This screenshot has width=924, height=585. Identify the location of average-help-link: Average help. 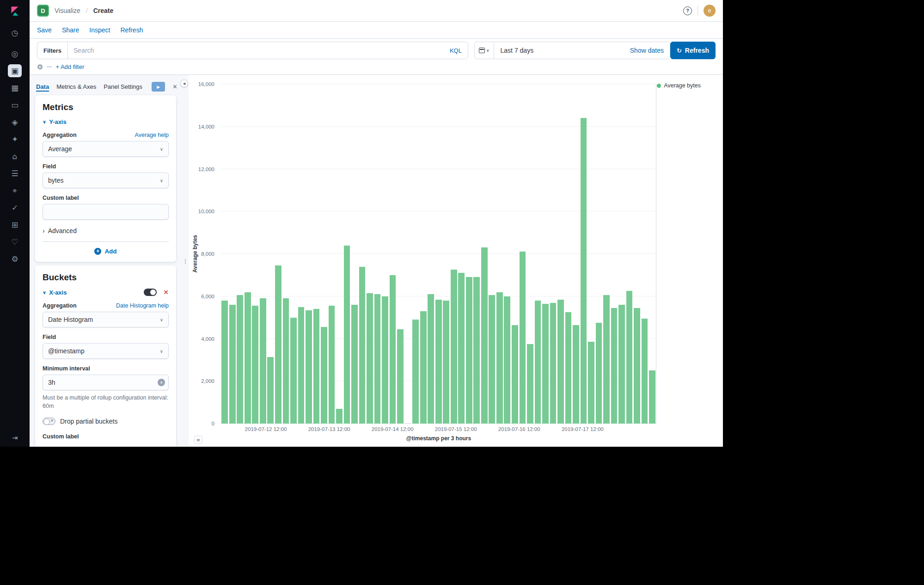
(152, 135).